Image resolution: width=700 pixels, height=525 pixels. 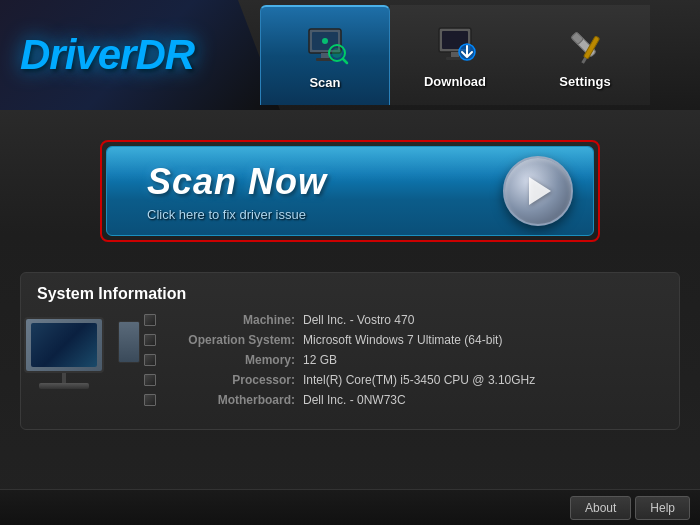 I want to click on processor-icon, so click(x=150, y=380).